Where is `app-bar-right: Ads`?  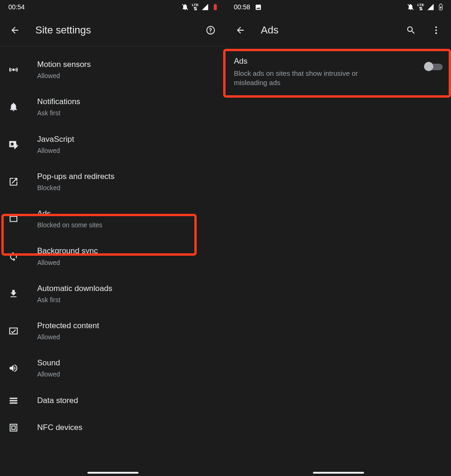
app-bar-right: Ads is located at coordinates (338, 30).